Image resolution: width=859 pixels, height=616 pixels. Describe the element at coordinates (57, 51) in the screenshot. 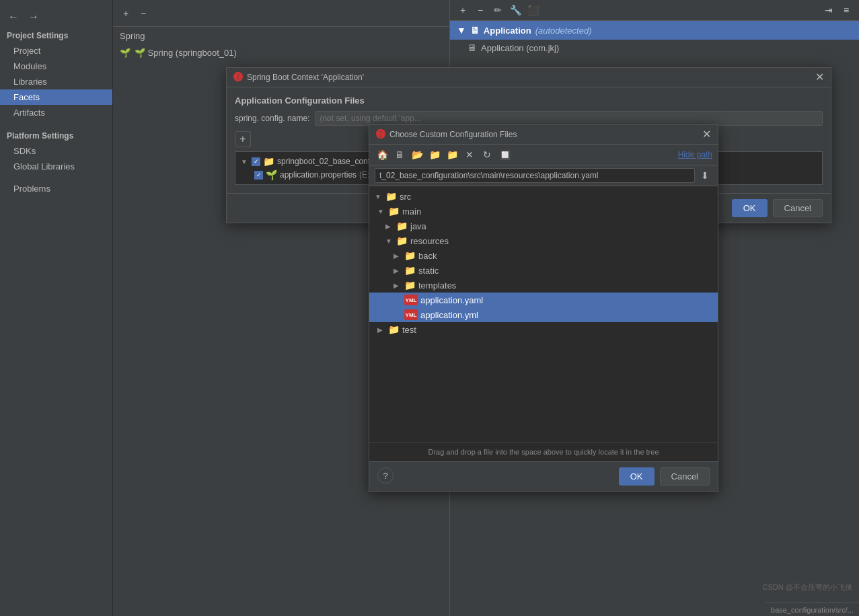

I see `sidebar-item-project: Project` at that location.